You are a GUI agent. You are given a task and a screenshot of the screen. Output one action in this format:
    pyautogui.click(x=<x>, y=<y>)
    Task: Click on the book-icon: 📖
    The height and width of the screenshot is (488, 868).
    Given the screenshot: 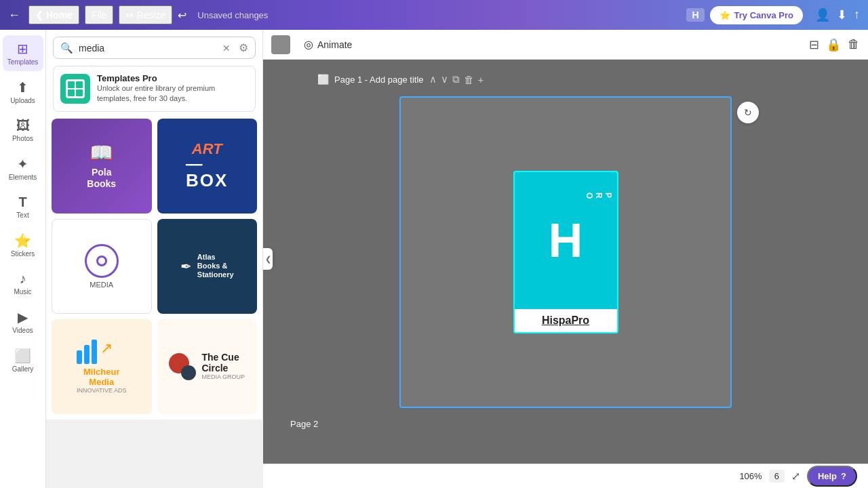 What is the action you would take?
    pyautogui.click(x=102, y=153)
    